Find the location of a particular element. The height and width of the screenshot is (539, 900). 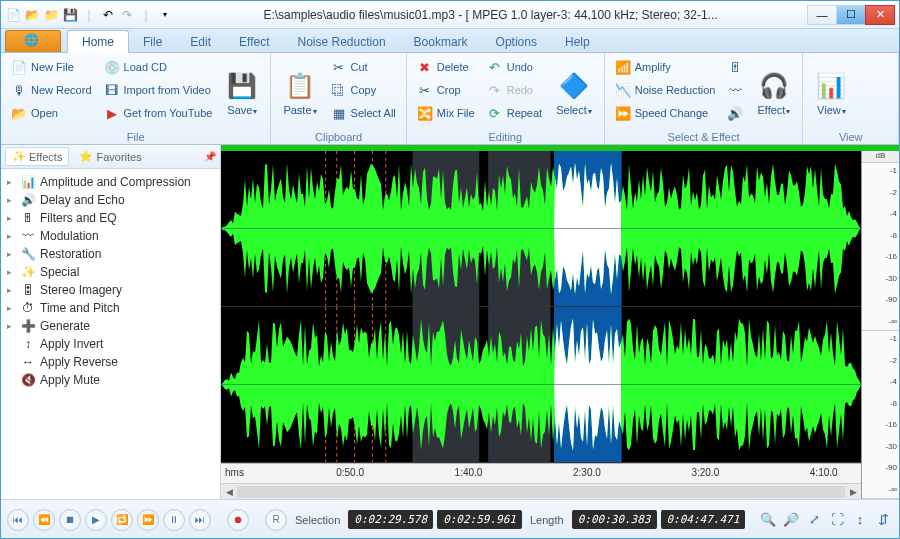

tree-item: ▸➕Generate is located at coordinates (110, 326).